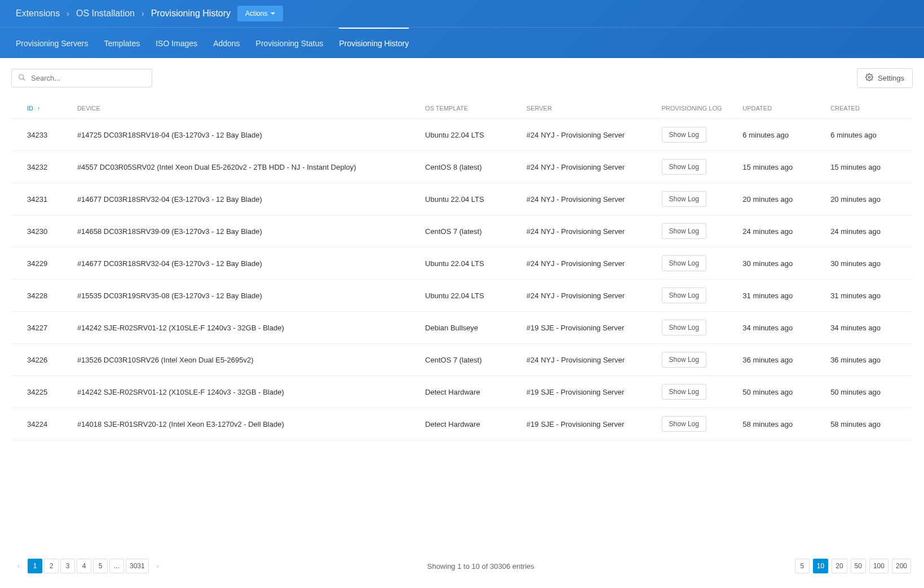  I want to click on prev-page-button: ‹, so click(19, 566).